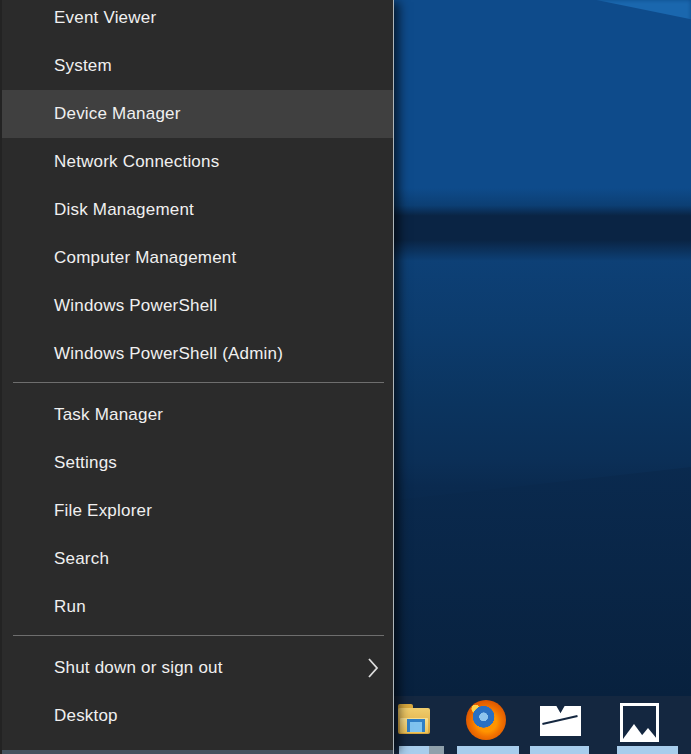 This screenshot has width=691, height=754. I want to click on menu-item-settings: Settings, so click(198, 463).